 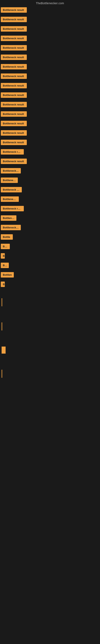 I want to click on bar-row: Bottleneck r, so click(x=50, y=200).